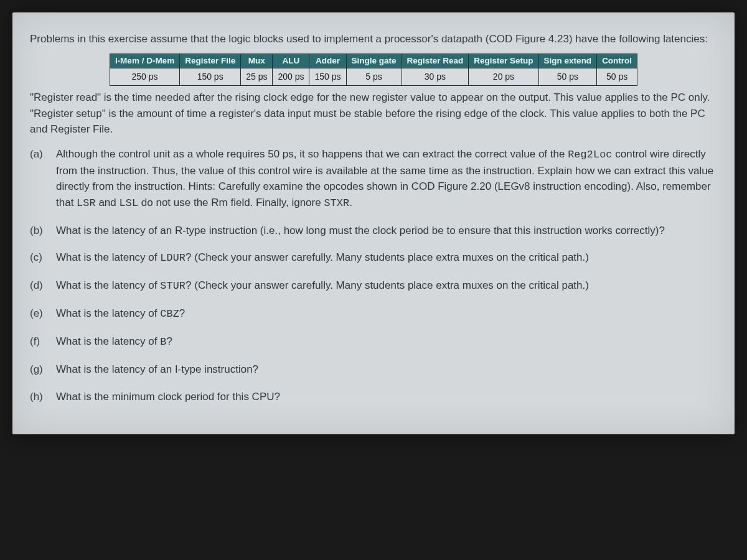  What do you see at coordinates (374, 77) in the screenshot?
I see `table-cell: 5 ps` at bounding box center [374, 77].